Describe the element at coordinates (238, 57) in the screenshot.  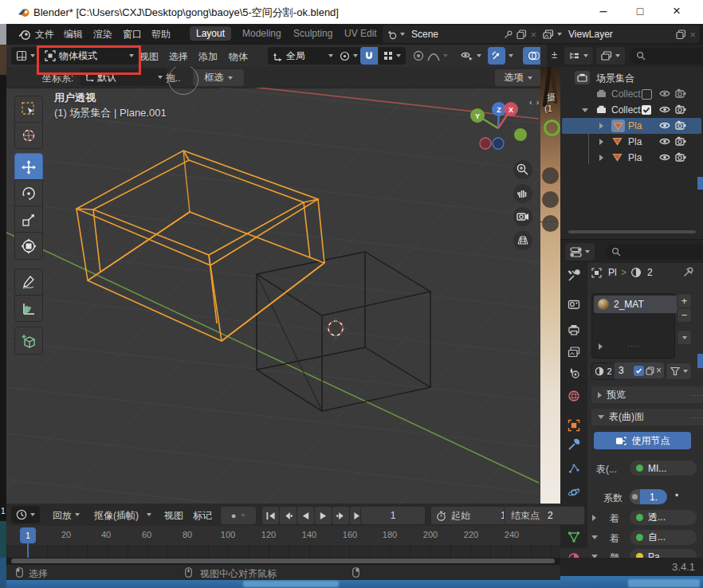
I see `viewport-menu-object: 物体` at that location.